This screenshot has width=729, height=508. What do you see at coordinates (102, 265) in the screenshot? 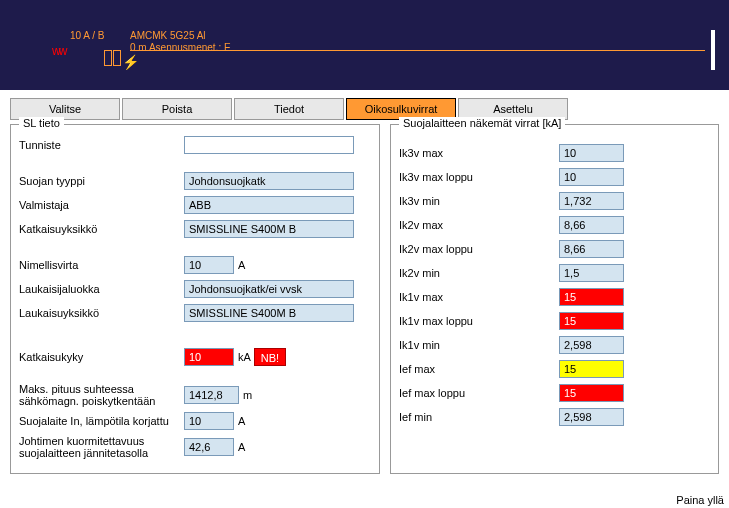
I see `nimellisvirta-label: Nimellisvirta` at bounding box center [102, 265].